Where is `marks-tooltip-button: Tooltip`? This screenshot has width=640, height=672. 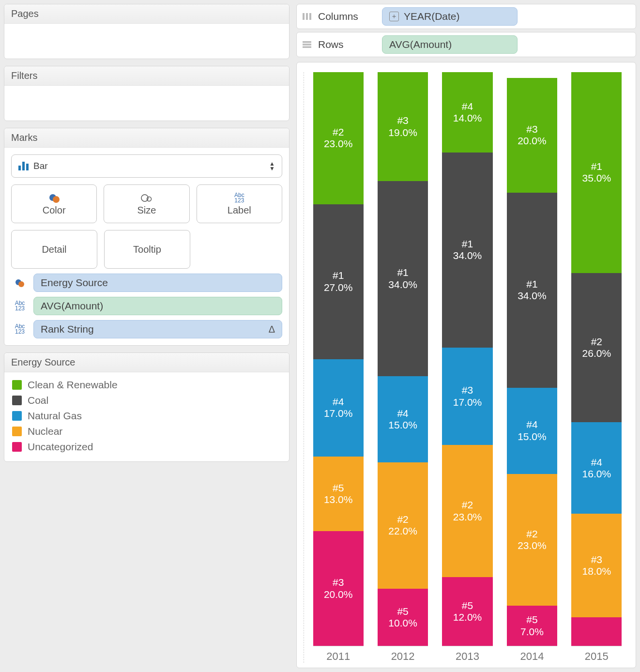
marks-tooltip-button: Tooltip is located at coordinates (147, 249).